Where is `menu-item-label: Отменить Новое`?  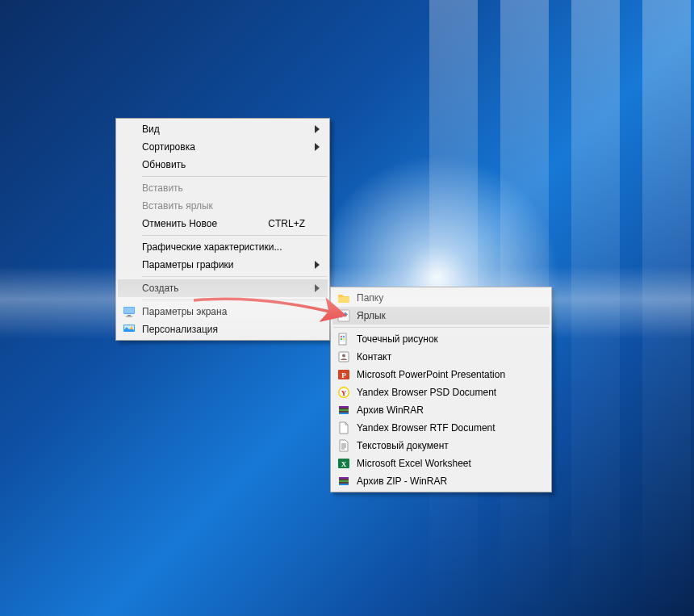 menu-item-label: Отменить Новое is located at coordinates (179, 224).